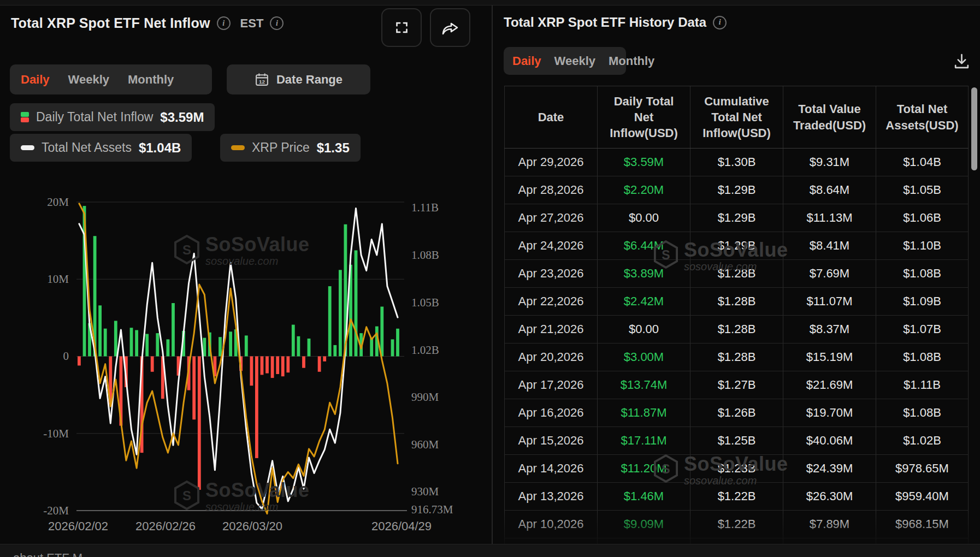 This screenshot has height=557, width=980. What do you see at coordinates (736, 330) in the screenshot?
I see `table-row: Apr 21,2026$0.00$1.28B$8.37M$1.07B` at bounding box center [736, 330].